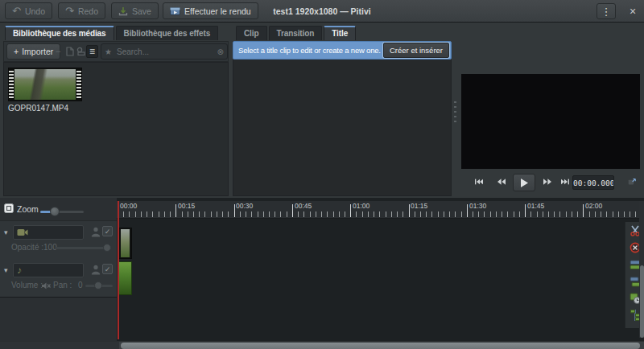  I want to click on star-icon: ★, so click(108, 51).